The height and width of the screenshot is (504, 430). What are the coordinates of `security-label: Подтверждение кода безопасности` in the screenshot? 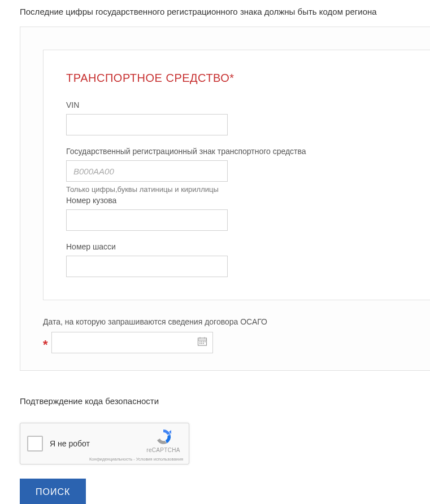 It's located at (225, 401).